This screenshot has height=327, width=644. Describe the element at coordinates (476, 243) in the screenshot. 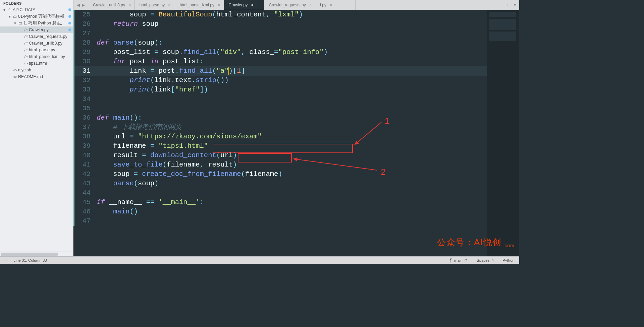

I see `watermark: 公众号：AI悦创.com` at that location.